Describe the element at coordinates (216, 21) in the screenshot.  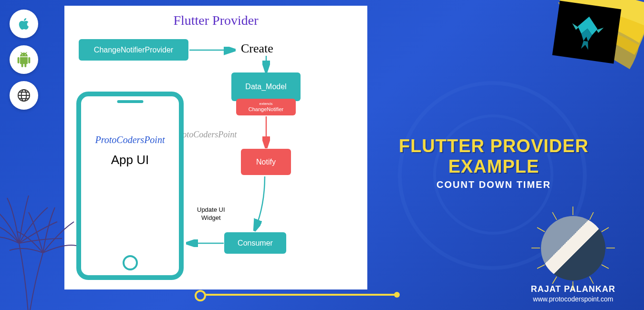
I see `diagram-title: Flutter Provider` at that location.